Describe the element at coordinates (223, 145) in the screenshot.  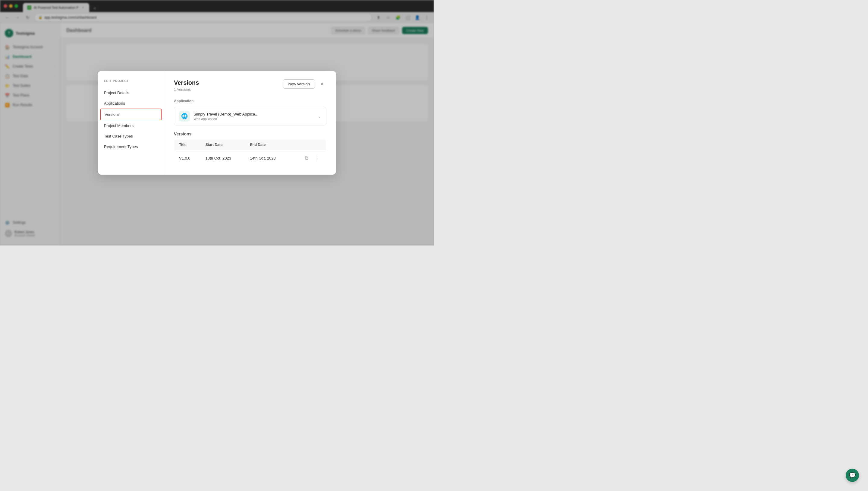
I see `col-start-date: Start Date` at that location.